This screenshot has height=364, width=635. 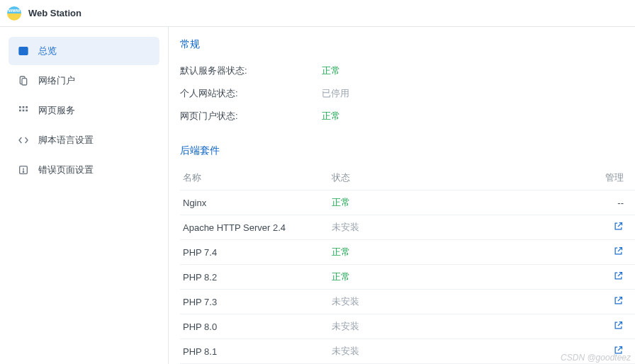 What do you see at coordinates (55, 13) in the screenshot?
I see `app-title: Web Station` at bounding box center [55, 13].